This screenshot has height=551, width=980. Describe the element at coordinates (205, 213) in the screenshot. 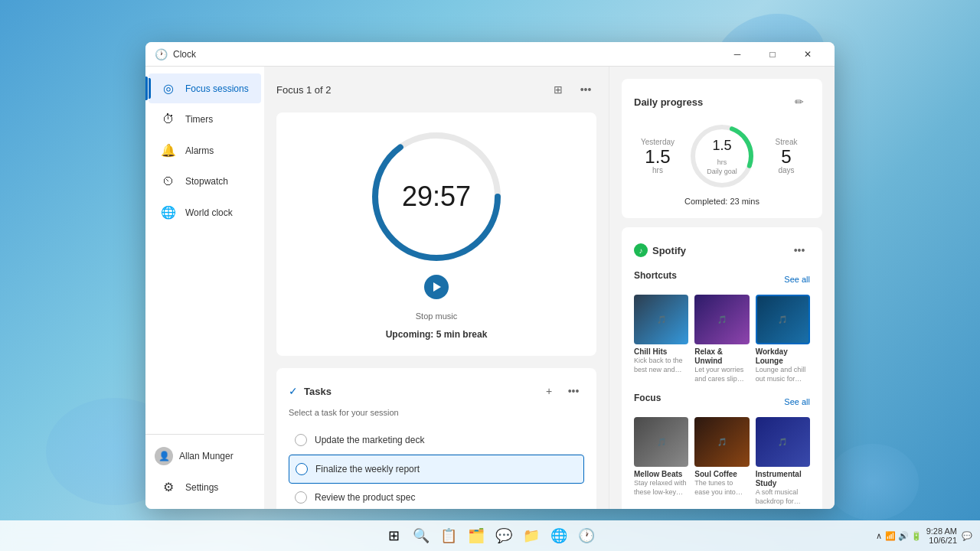

I see `sidebar-item-world-clock: 🌐 World clock` at that location.